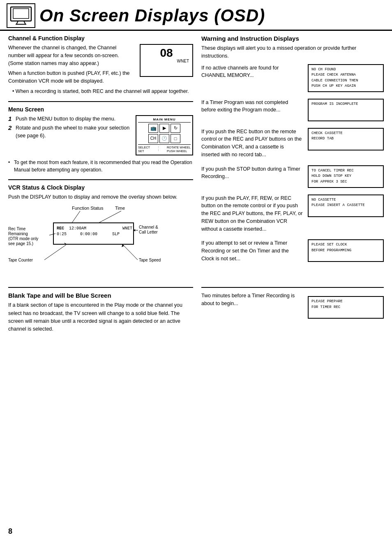 The height and width of the screenshot is (544, 392). What do you see at coordinates (21, 16) in the screenshot?
I see `tv-icon` at bounding box center [21, 16].